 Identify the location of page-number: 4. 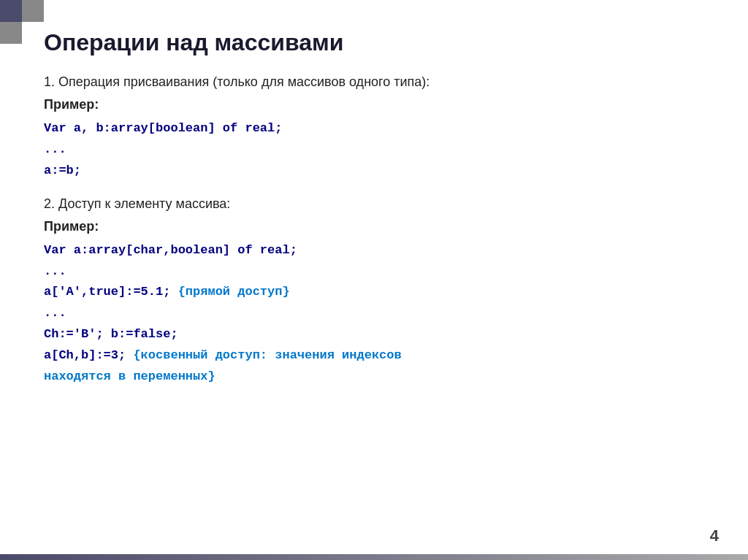
(714, 536).